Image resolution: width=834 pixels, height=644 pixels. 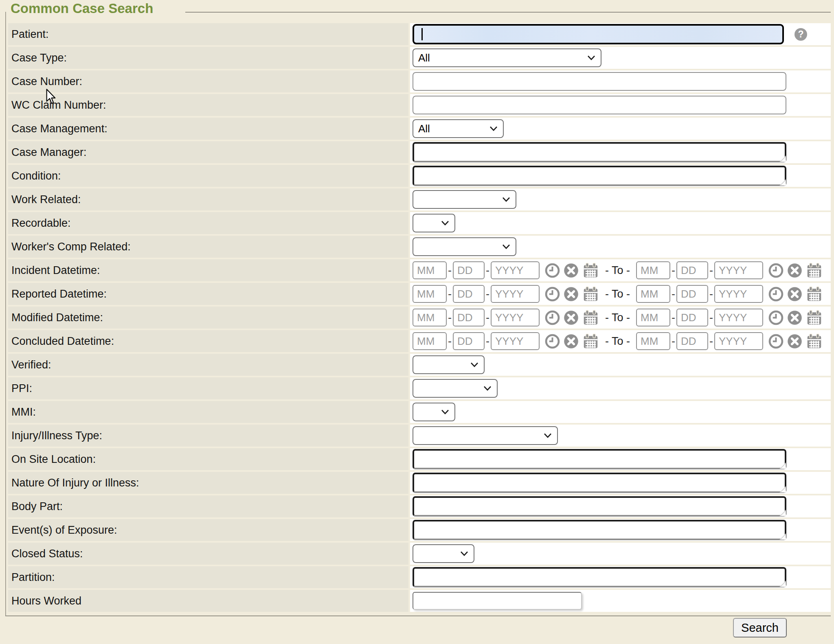 What do you see at coordinates (464, 247) in the screenshot?
I see `workers-comp-related-select` at bounding box center [464, 247].